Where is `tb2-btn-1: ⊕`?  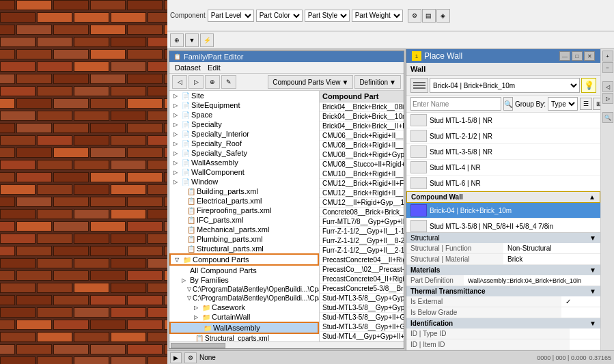
tb2-btn-1: ⊕ is located at coordinates (177, 40).